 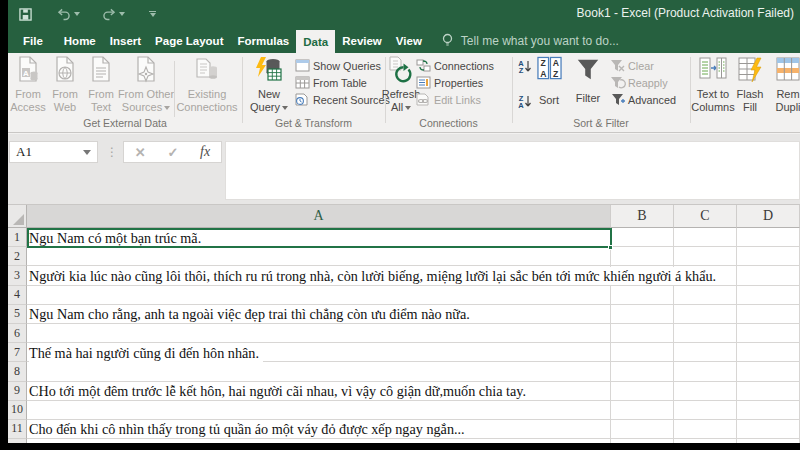 What do you see at coordinates (450, 82) in the screenshot?
I see `properties-button: Properties` at bounding box center [450, 82].